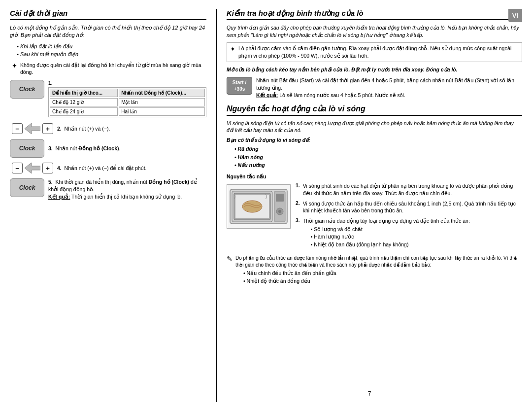 This screenshot has height=411, width=532. I want to click on result-label-right: Kết quả:, so click(267, 95).